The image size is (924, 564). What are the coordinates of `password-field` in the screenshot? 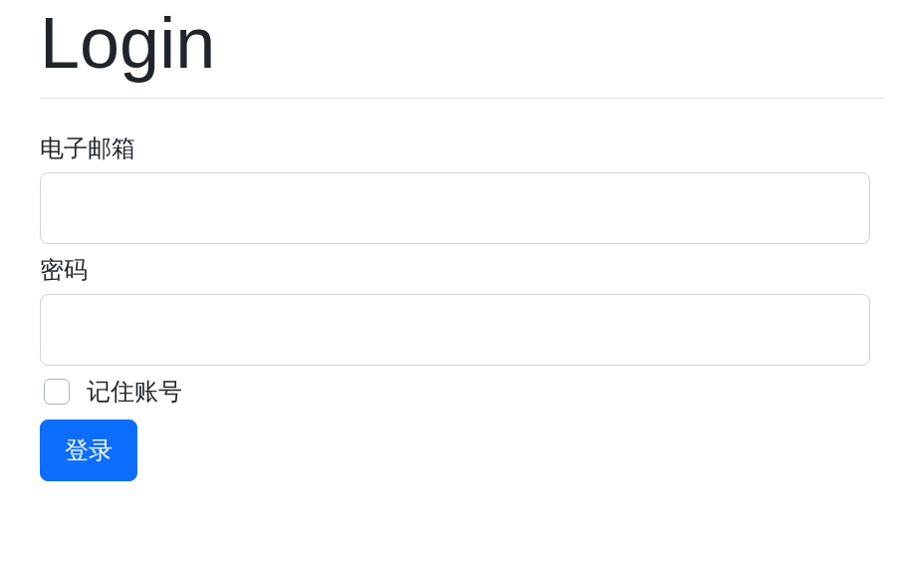 It's located at (455, 330).